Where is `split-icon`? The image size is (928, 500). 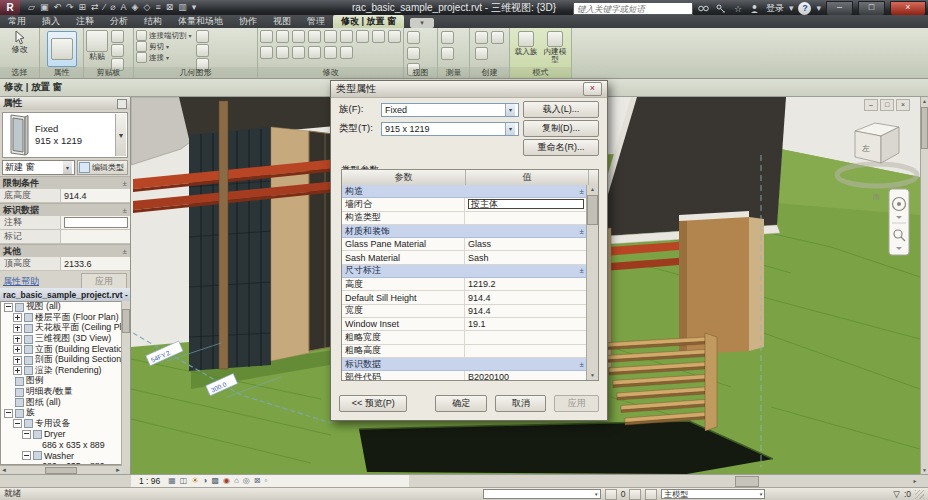
split-icon is located at coordinates (378, 36).